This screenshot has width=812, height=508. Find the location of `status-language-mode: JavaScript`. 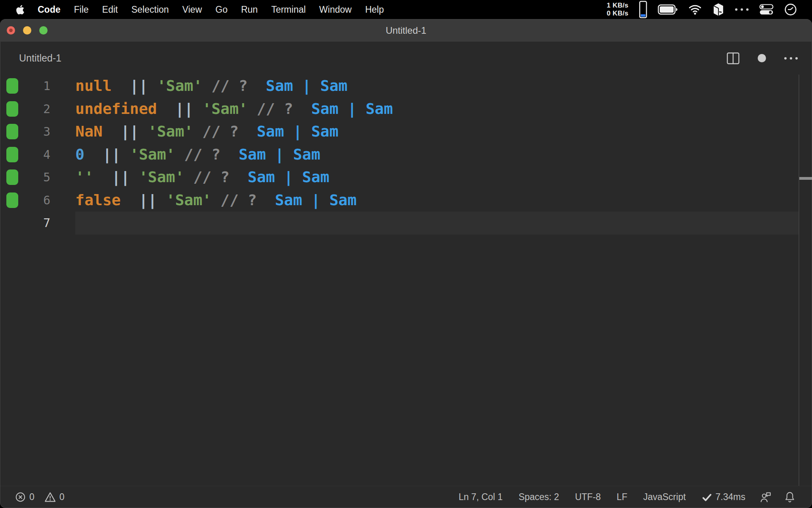

status-language-mode: JavaScript is located at coordinates (665, 497).